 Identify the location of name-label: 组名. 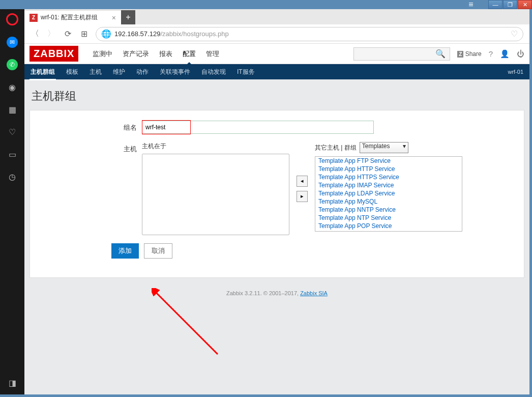
(124, 126).